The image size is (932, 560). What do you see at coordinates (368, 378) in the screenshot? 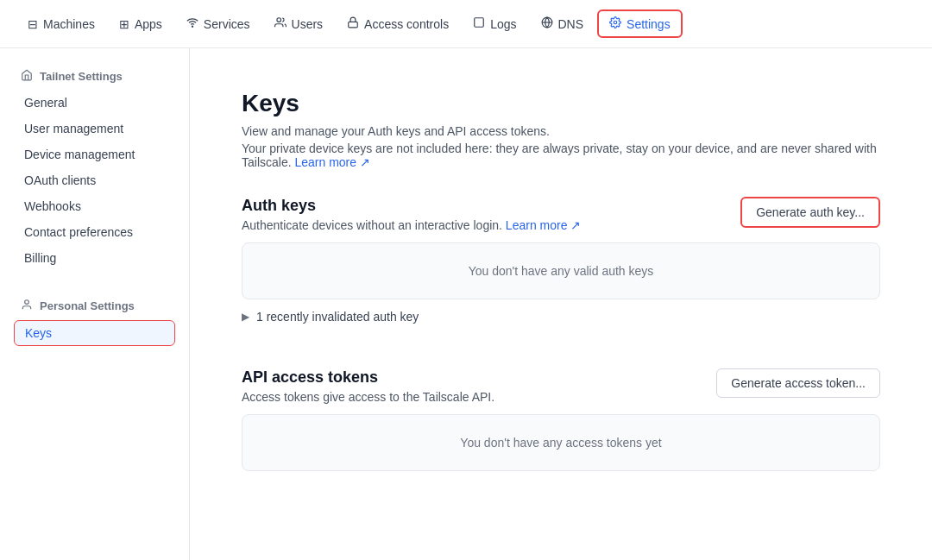
I see `api-tokens-title: API access tokens` at bounding box center [368, 378].